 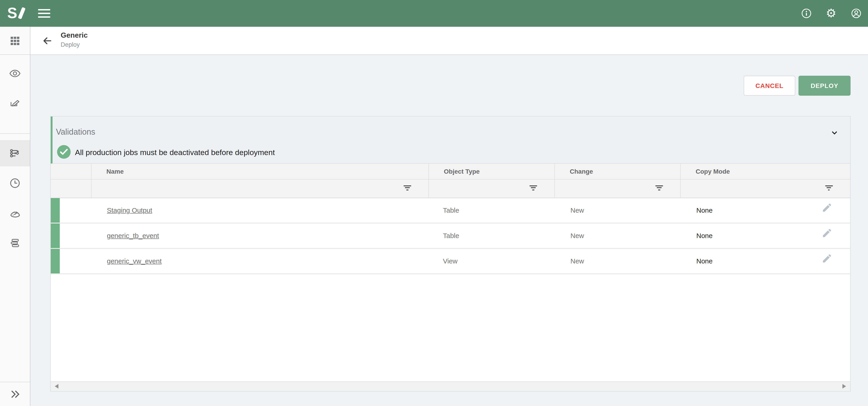 I want to click on topbar-actions: ⚙, so click(x=831, y=13).